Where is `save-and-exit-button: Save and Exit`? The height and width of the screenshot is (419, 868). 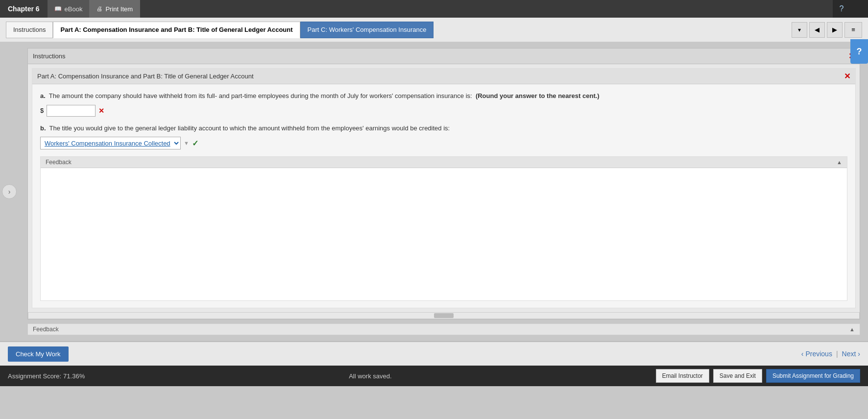
save-and-exit-button: Save and Exit is located at coordinates (738, 376).